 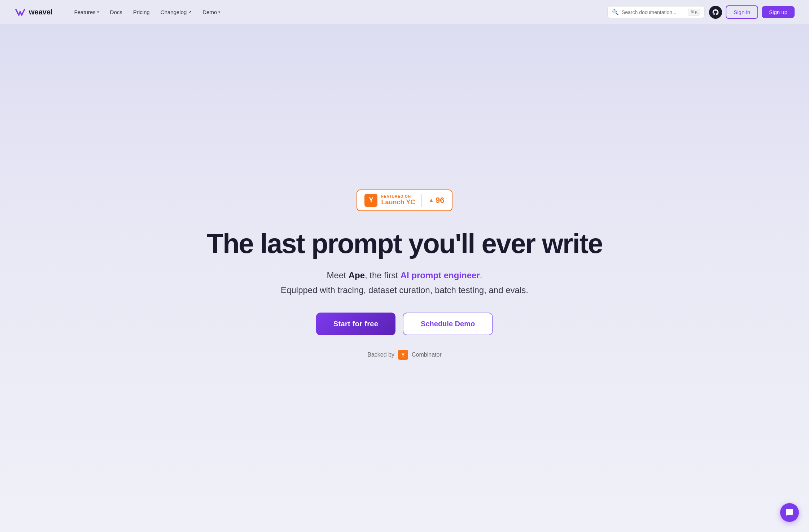 I want to click on weavel-logo-icon, so click(x=20, y=12).